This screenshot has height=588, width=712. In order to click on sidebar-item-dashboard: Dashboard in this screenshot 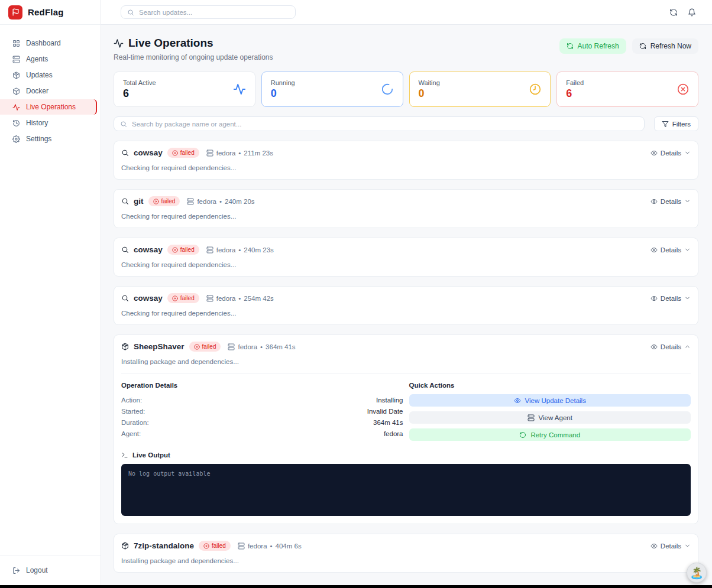, I will do `click(48, 43)`.